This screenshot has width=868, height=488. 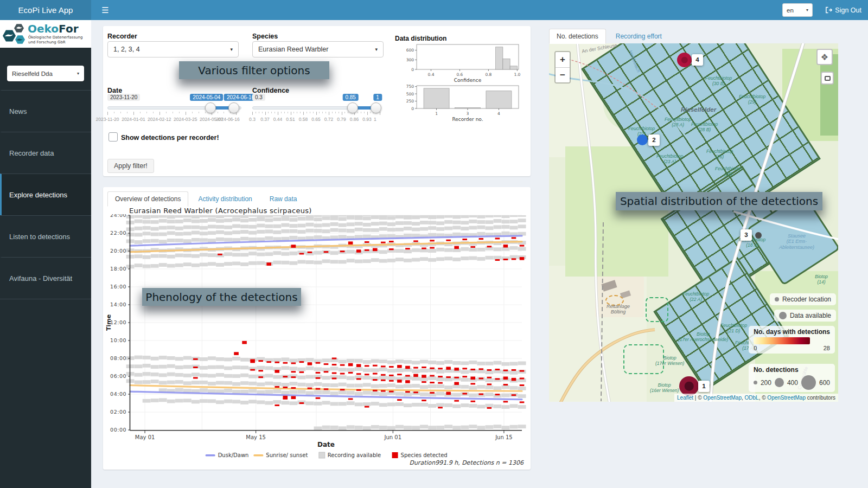 What do you see at coordinates (33, 74) in the screenshot?
I see `site-selector-value: Rieselfeld Dda` at bounding box center [33, 74].